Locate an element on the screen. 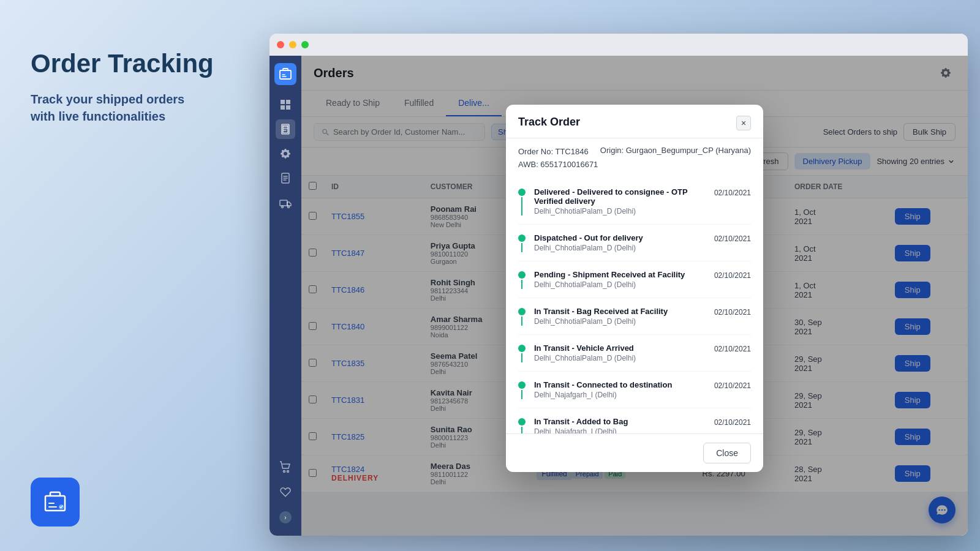 This screenshot has width=980, height=551. sidebar-item-grid is located at coordinates (285, 105).